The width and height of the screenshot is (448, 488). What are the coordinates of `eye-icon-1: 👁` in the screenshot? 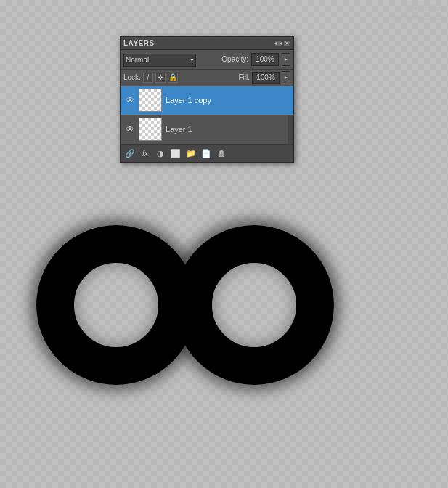 It's located at (130, 129).